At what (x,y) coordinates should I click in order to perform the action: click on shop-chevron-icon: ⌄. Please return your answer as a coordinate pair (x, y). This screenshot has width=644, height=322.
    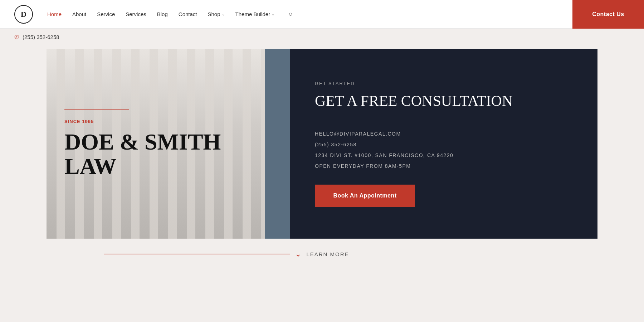
    Looking at the image, I should click on (223, 14).